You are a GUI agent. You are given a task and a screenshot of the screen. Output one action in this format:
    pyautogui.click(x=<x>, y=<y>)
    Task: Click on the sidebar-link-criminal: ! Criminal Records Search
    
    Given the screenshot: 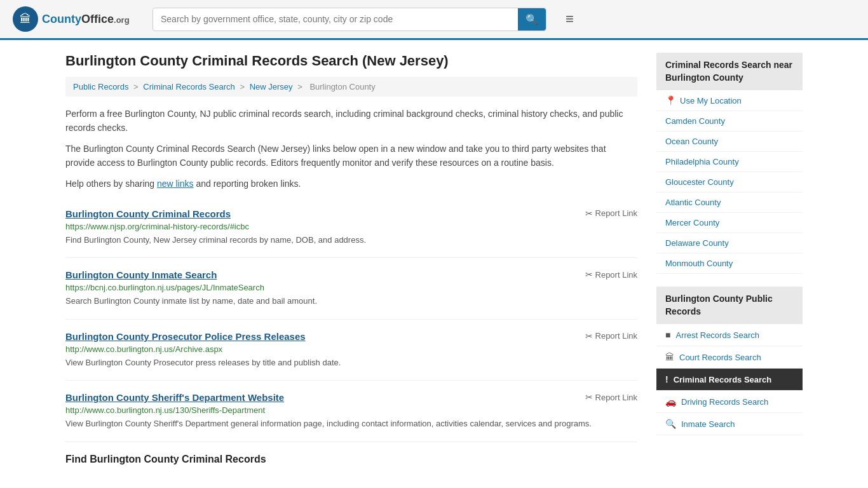 What is the action you would take?
    pyautogui.click(x=729, y=380)
    